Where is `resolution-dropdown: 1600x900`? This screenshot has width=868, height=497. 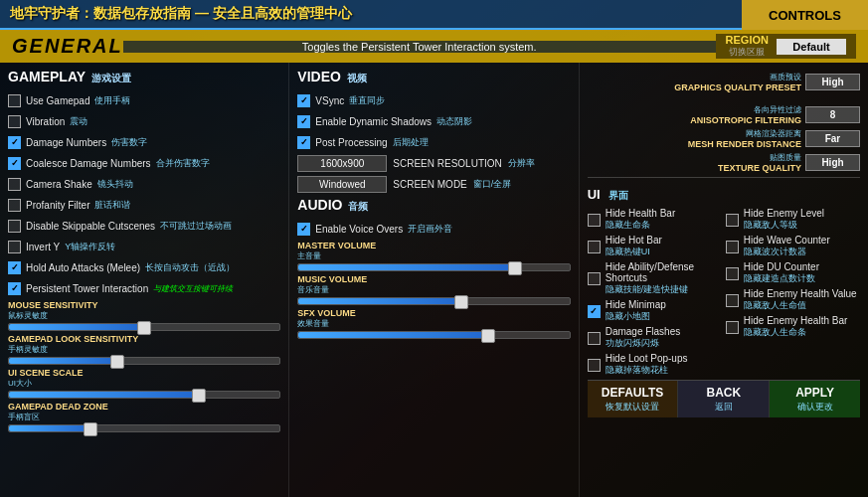 resolution-dropdown: 1600x900 is located at coordinates (342, 163).